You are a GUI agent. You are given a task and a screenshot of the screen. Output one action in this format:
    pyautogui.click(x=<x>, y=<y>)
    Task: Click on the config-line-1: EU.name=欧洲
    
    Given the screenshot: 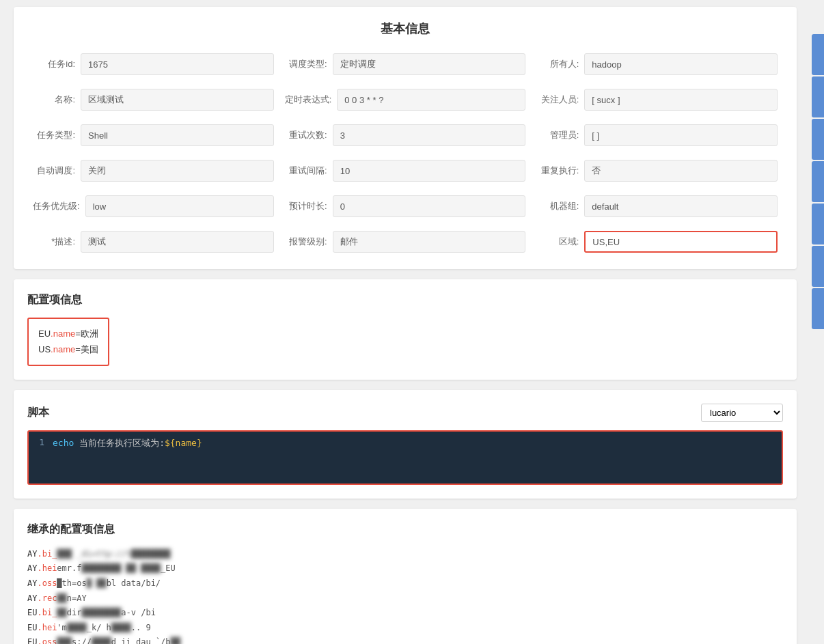 What is the action you would take?
    pyautogui.click(x=68, y=333)
    